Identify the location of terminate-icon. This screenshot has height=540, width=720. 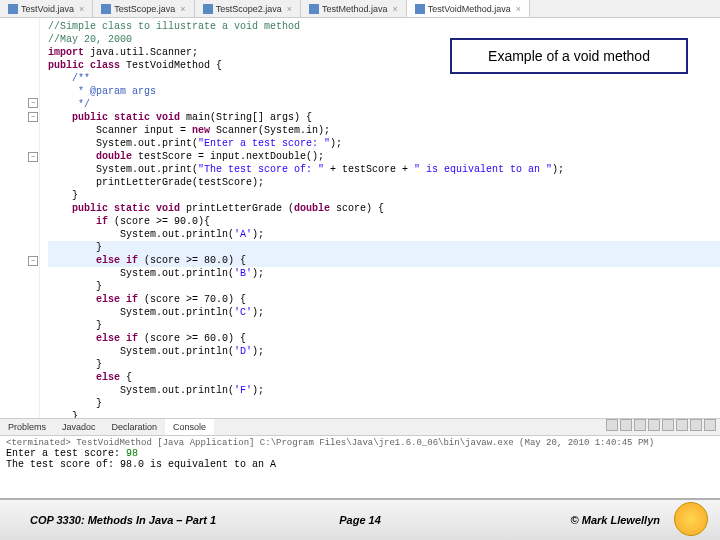
(612, 425).